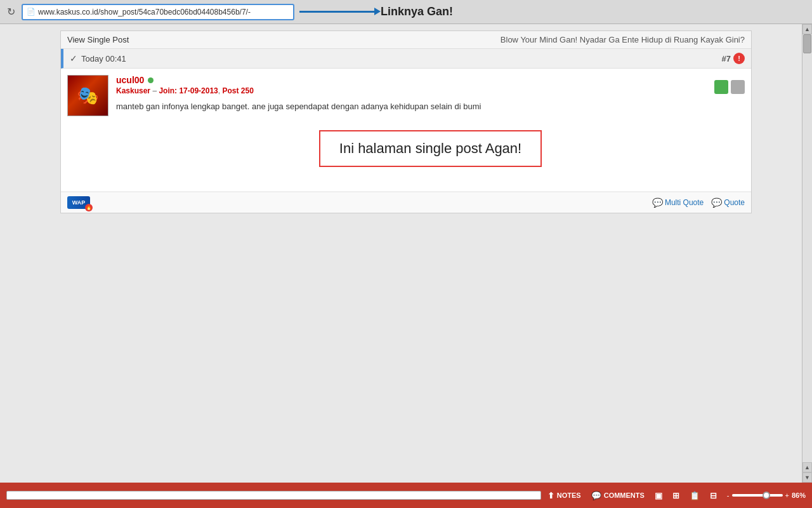  I want to click on scroll-thumb, so click(807, 44).